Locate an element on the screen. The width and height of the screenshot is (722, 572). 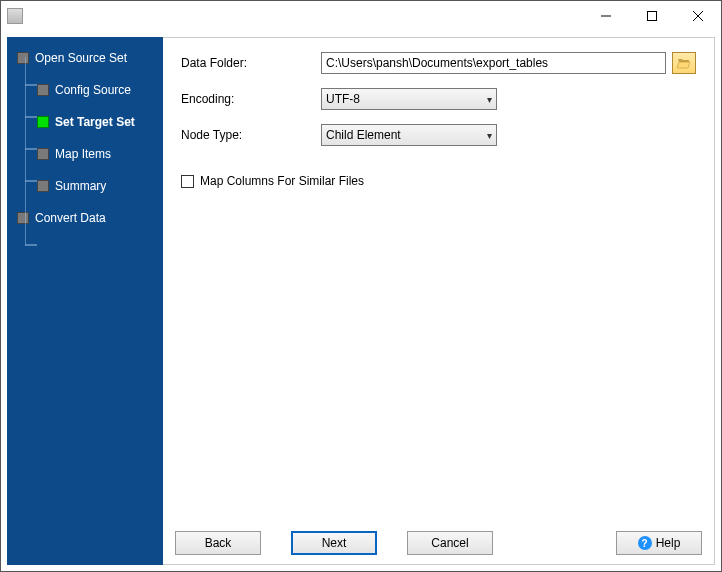
step-summary: Summary is located at coordinates (85, 186).